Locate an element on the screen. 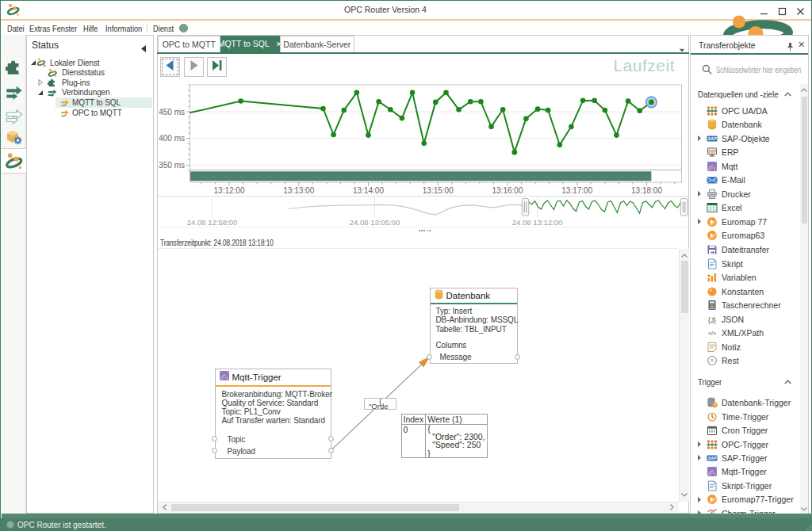 Image resolution: width=812 pixels, height=531 pixels. svg-text: R is located at coordinates (712, 361).